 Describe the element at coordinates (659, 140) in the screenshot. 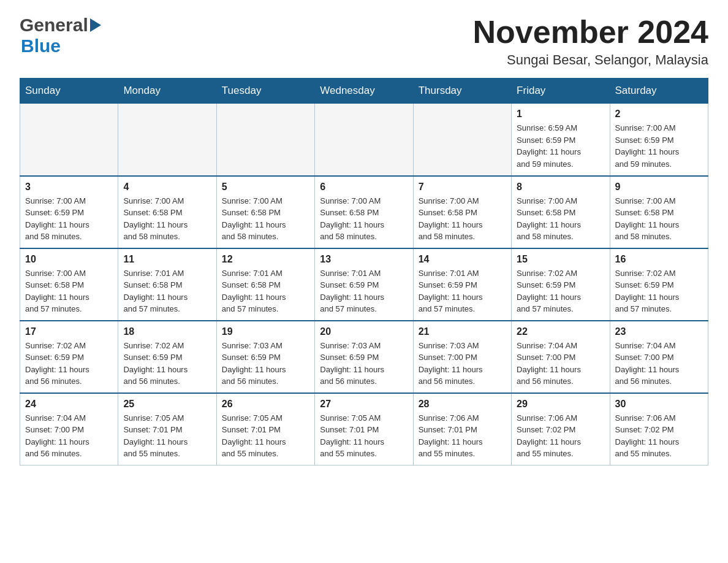

I see `calendar-cell: 2Sunrise: 7:00 AM Sunset: 6:59 PM Daylig…` at that location.